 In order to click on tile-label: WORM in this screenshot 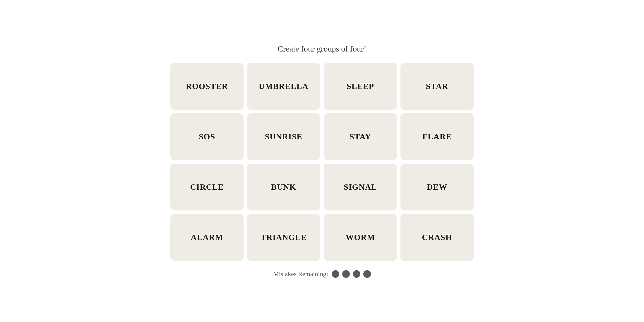, I will do `click(360, 237)`.